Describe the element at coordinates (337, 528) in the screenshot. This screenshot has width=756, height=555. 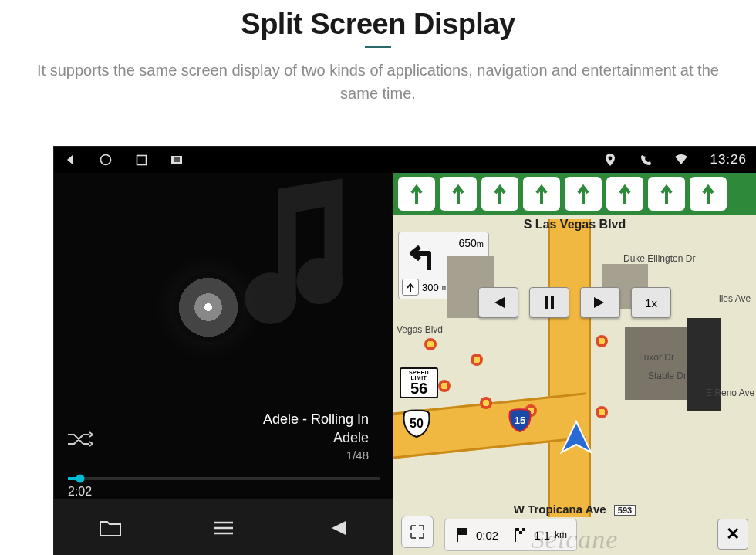
I see `previous-button` at that location.